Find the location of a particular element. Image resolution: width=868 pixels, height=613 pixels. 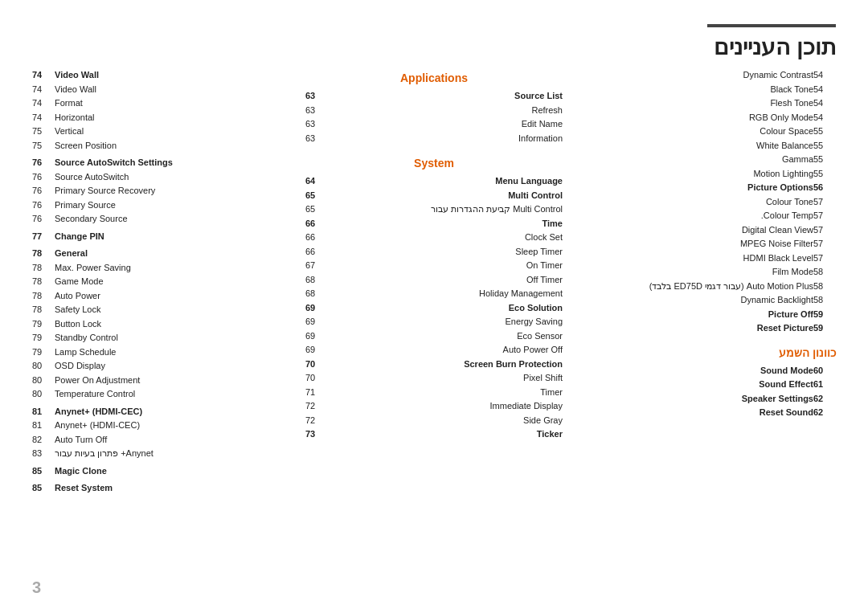

header-bar is located at coordinates (772, 26).